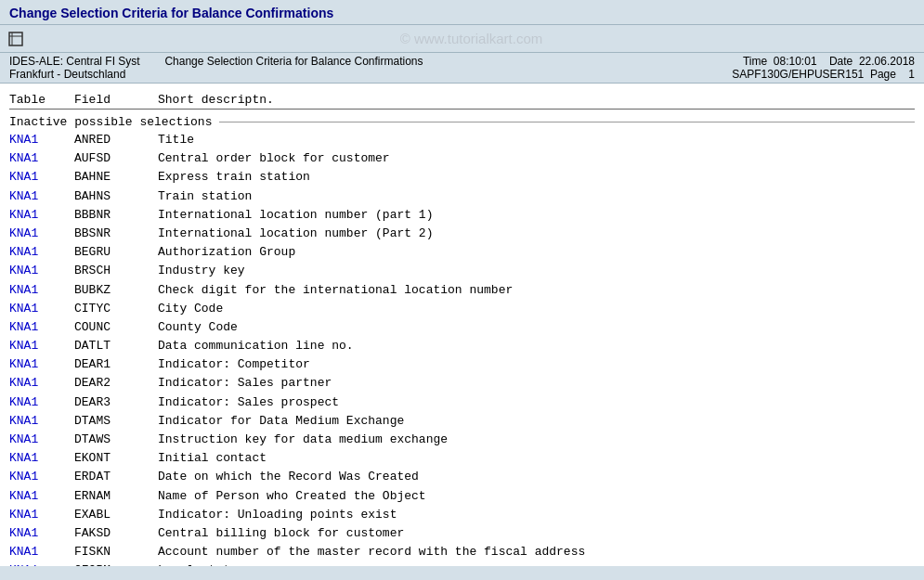 Image resolution: width=924 pixels, height=580 pixels. What do you see at coordinates (462, 234) in the screenshot?
I see `table-row: KNA1 BBSNR International location number…` at bounding box center [462, 234].